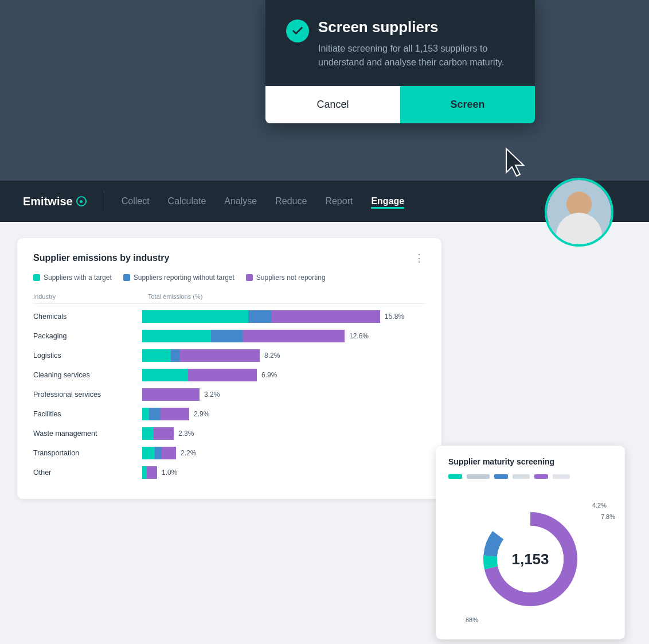  What do you see at coordinates (229, 395) in the screenshot?
I see `table-row: Professional services 3.2%` at bounding box center [229, 395].